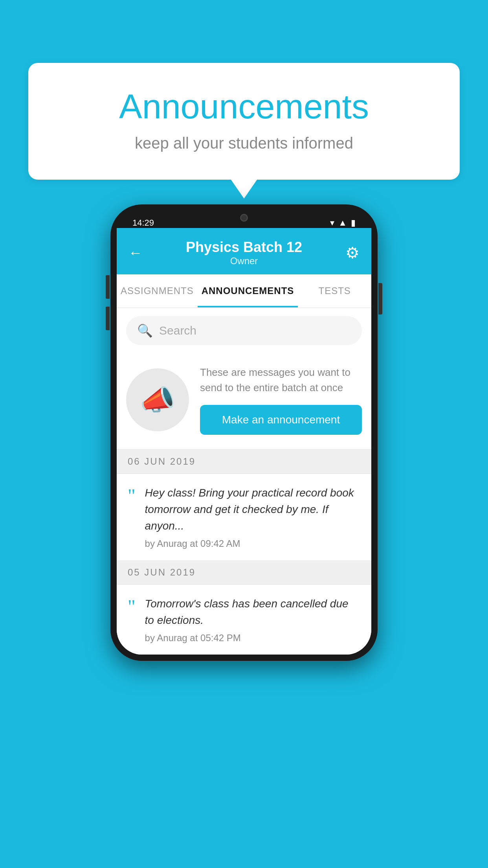 This screenshot has height=868, width=488. Describe the element at coordinates (244, 121) in the screenshot. I see `speech-bubble-section: Announcements keep all your students inf…` at that location.